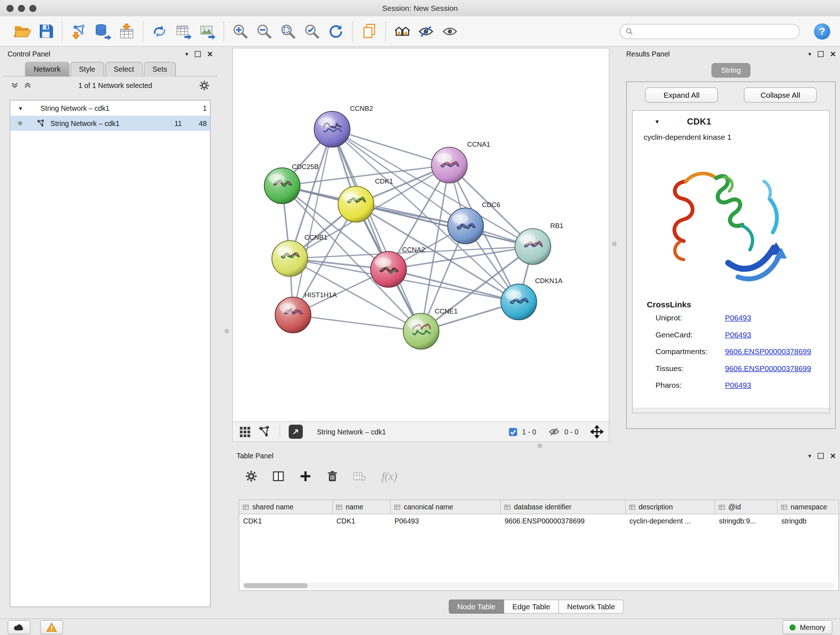 The width and height of the screenshot is (840, 635). I want to click on column-header-database-identifier: database identifier, so click(564, 507).